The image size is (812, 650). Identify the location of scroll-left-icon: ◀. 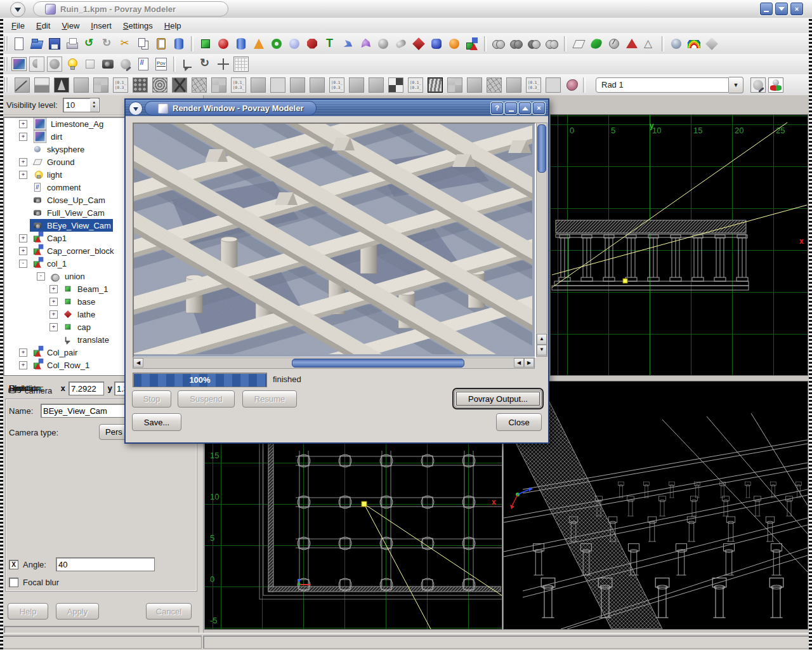
(138, 363).